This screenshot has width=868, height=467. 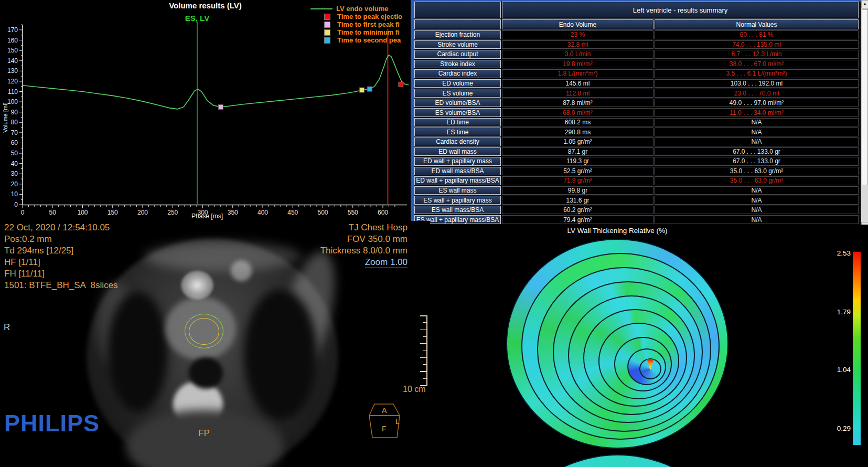 What do you see at coordinates (360, 40) in the screenshot?
I see `legend-item: Time to second pea` at bounding box center [360, 40].